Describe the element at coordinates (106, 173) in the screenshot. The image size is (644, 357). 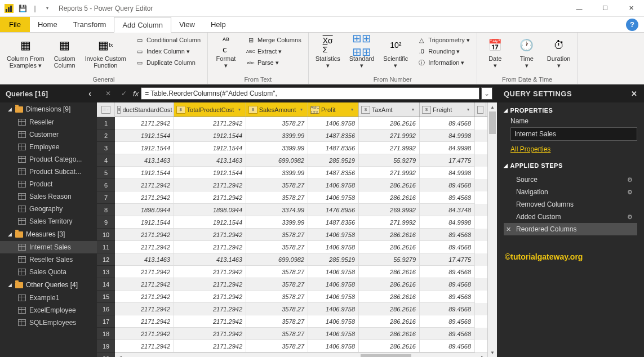
I see `row-header: 5` at that location.